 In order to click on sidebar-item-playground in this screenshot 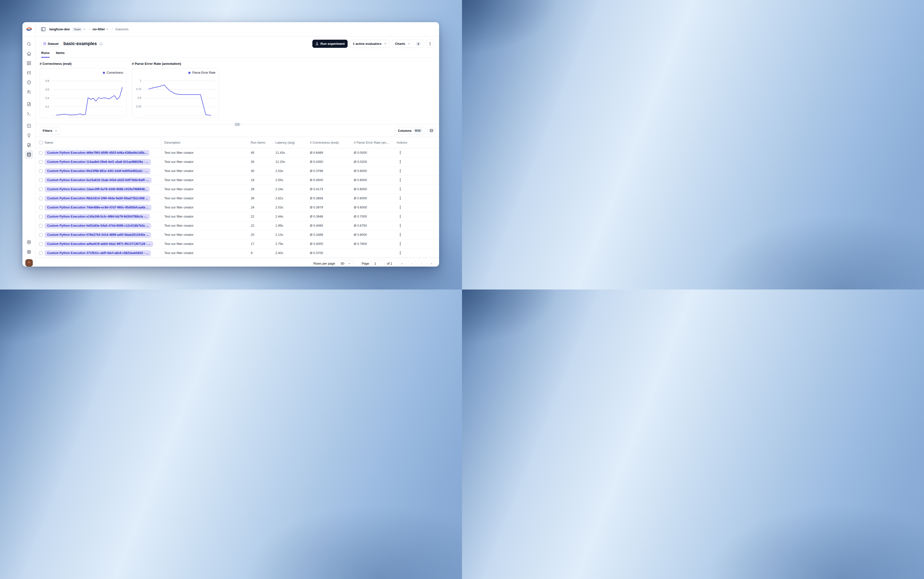, I will do `click(29, 114)`.